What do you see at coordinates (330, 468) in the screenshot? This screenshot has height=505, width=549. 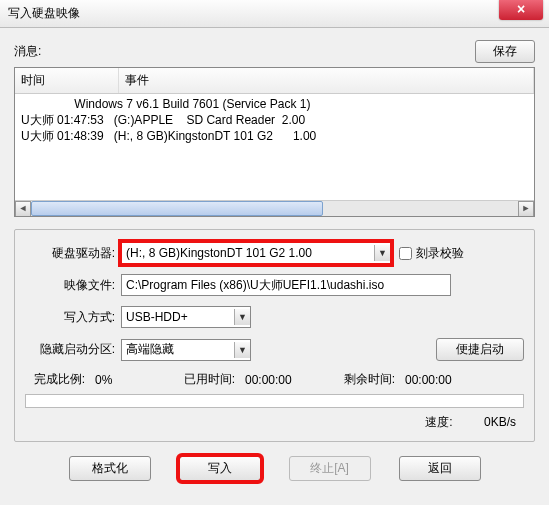 I see `abort-button: 终止[A]` at bounding box center [330, 468].